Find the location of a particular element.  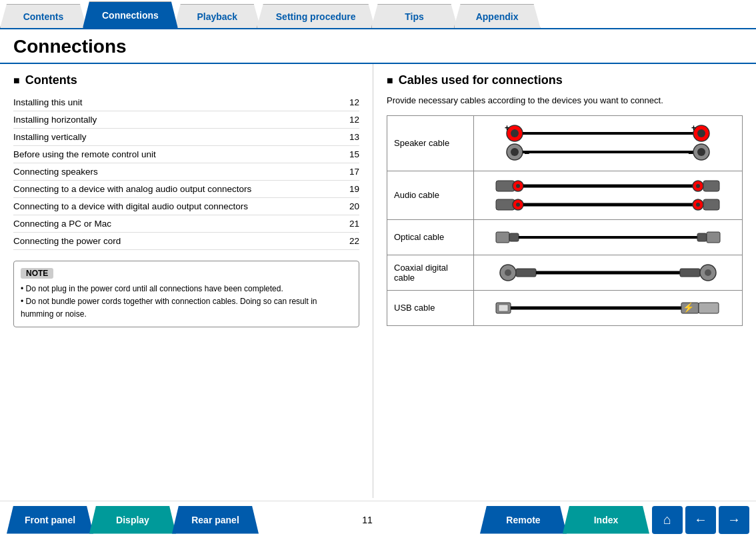

toc-page: 17 is located at coordinates (349, 172).